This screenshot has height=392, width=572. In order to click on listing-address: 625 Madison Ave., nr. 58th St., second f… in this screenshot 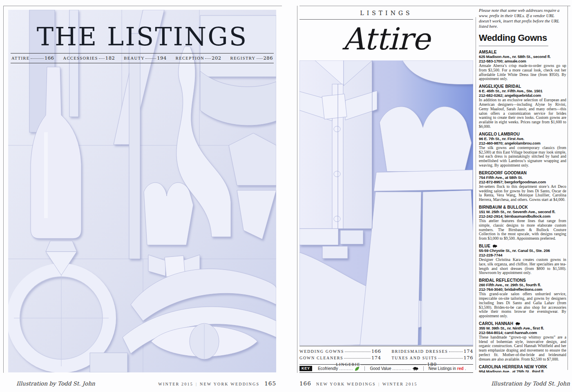, I will do `click(523, 56)`.